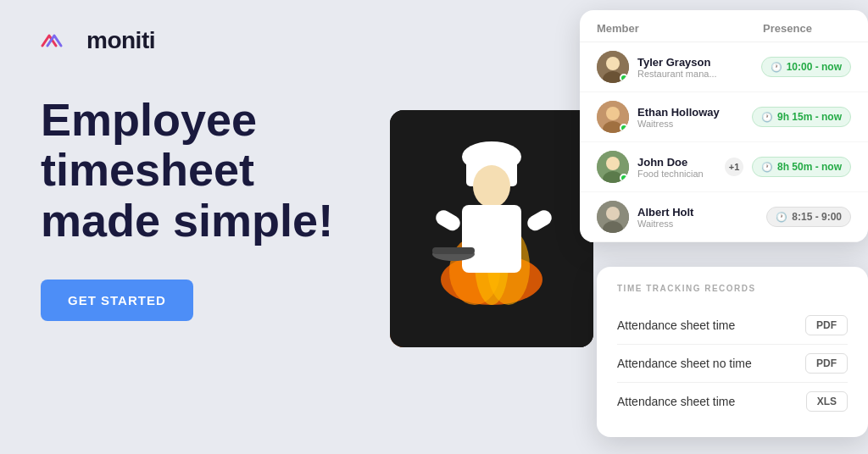 The height and width of the screenshot is (454, 868). What do you see at coordinates (734, 167) in the screenshot?
I see `plus-badge-john: +1` at bounding box center [734, 167].